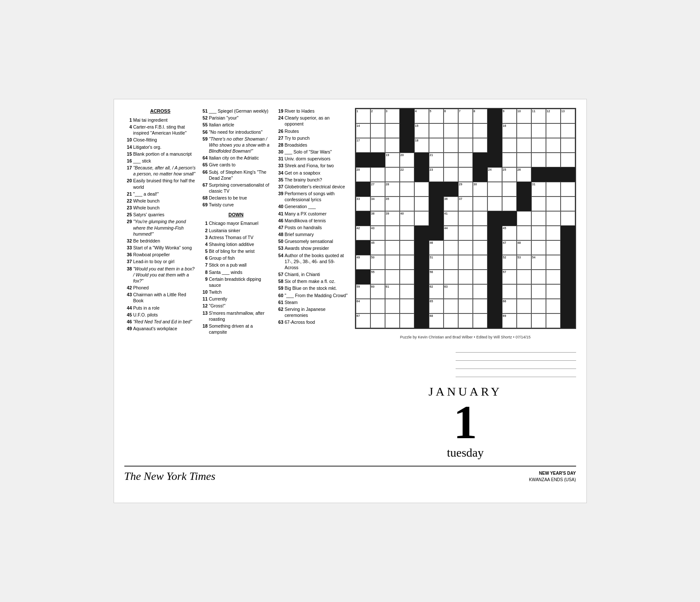  What do you see at coordinates (509, 175) in the screenshot?
I see `grid-cell: 25` at bounding box center [509, 175].